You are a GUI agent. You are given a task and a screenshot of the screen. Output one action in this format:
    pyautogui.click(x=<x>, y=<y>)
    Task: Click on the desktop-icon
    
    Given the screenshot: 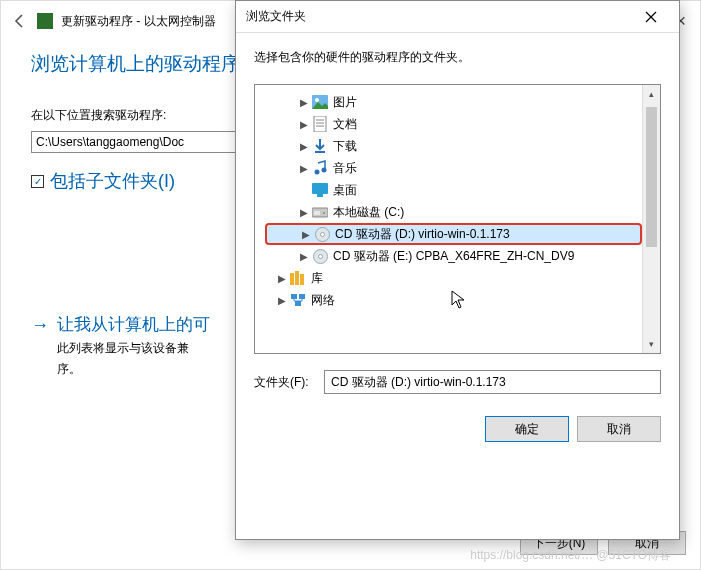 What is the action you would take?
    pyautogui.click(x=320, y=190)
    